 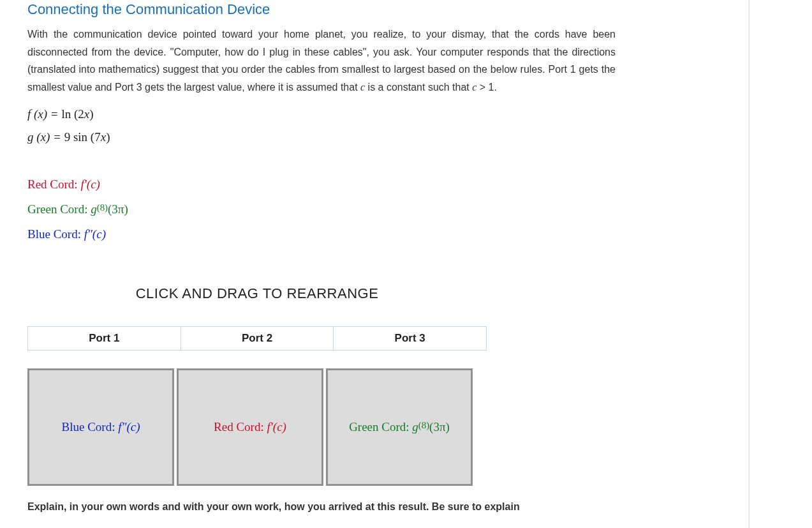 I want to click on fn-f-lhs: f (x) =, so click(x=45, y=114).